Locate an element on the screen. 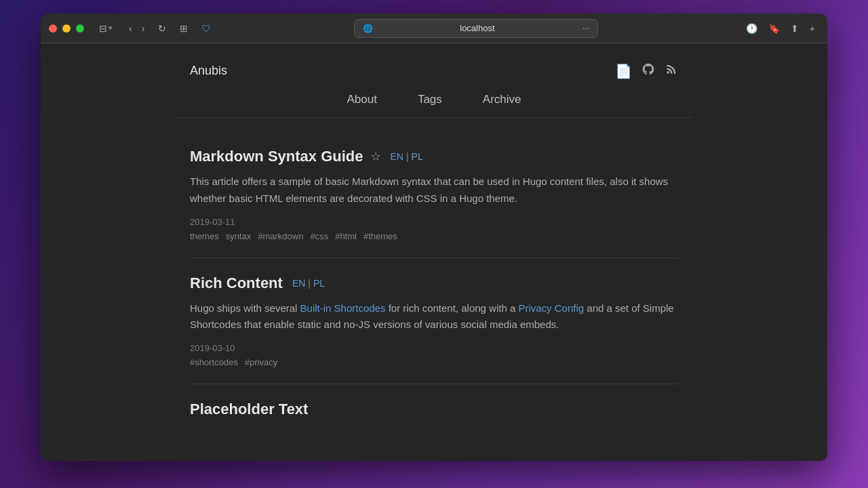 The height and width of the screenshot is (488, 868). post-excerpt: Hugo ships with several Built-in Shortco… is located at coordinates (434, 317).